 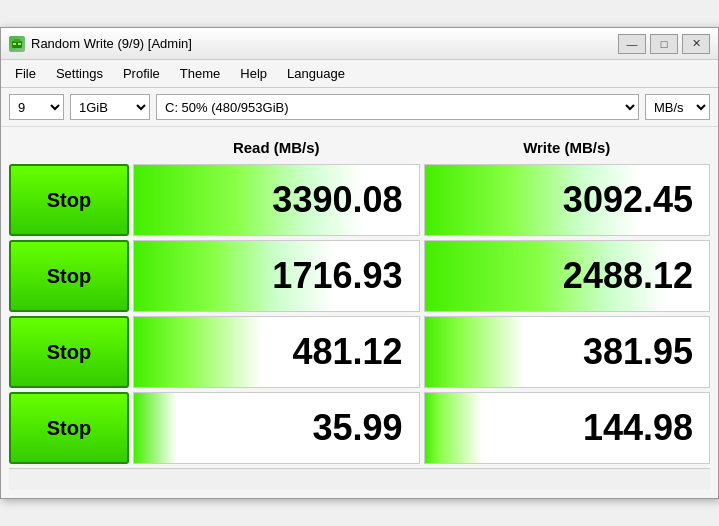 What do you see at coordinates (142, 74) in the screenshot?
I see `menu-profile: Profile` at bounding box center [142, 74].